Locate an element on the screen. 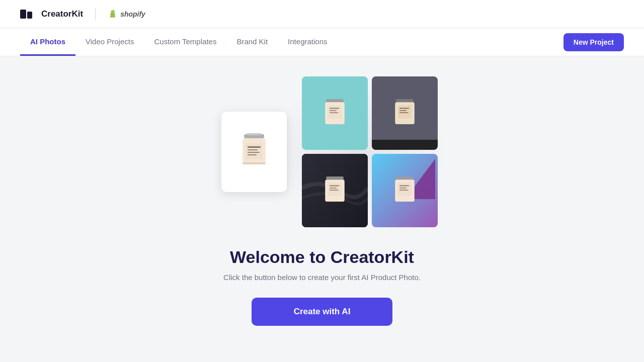 This screenshot has height=362, width=644. creatorkit-logo-icon is located at coordinates (28, 14).